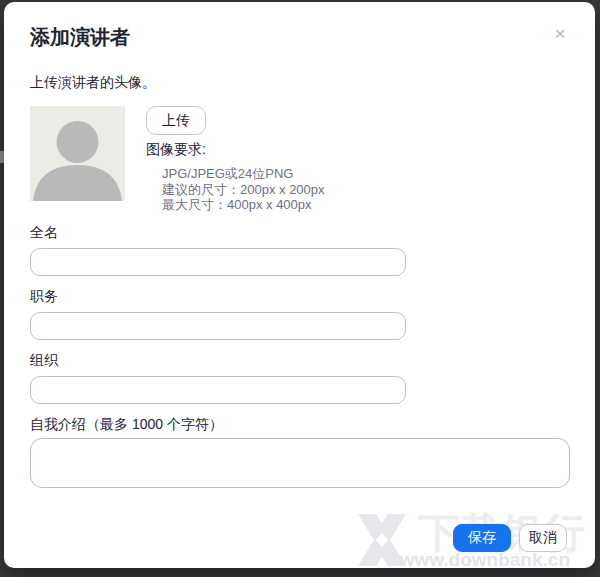  What do you see at coordinates (80, 38) in the screenshot?
I see `dialog-title: 添加演讲者` at bounding box center [80, 38].